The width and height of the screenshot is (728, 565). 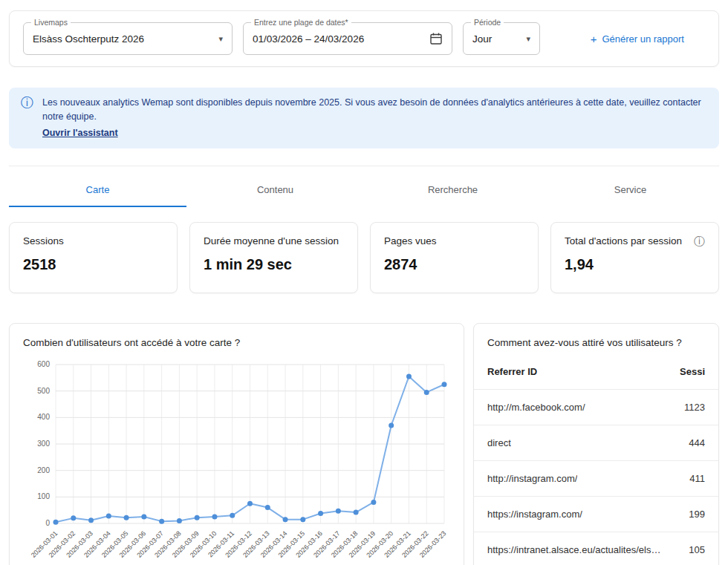 What do you see at coordinates (499, 442) in the screenshot?
I see `referrer-cell: direct` at bounding box center [499, 442].